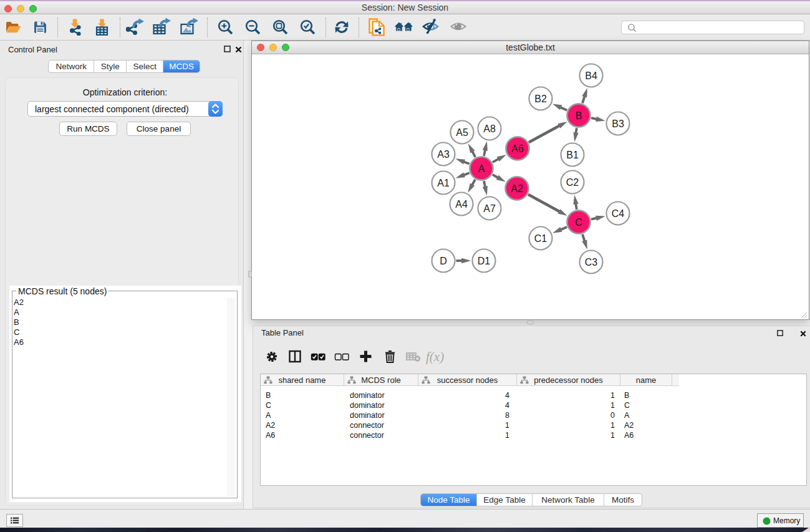 This screenshot has width=810, height=532. What do you see at coordinates (579, 222) in the screenshot?
I see `svg-text: C` at bounding box center [579, 222].